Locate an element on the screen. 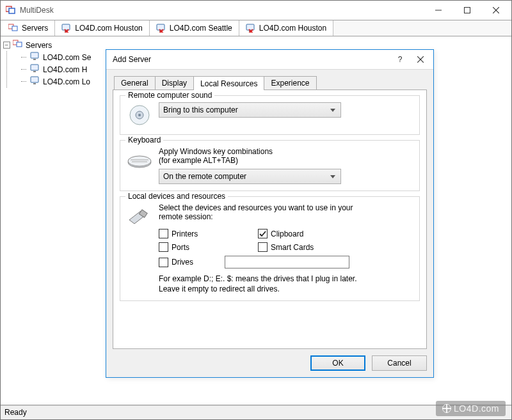  close-button is located at coordinates (495, 10).